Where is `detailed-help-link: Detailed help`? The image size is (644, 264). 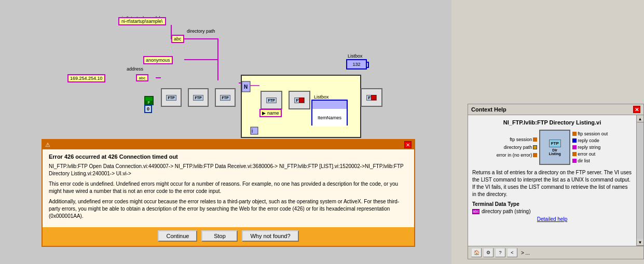
detailed-help-link: Detailed help is located at coordinates (552, 219).